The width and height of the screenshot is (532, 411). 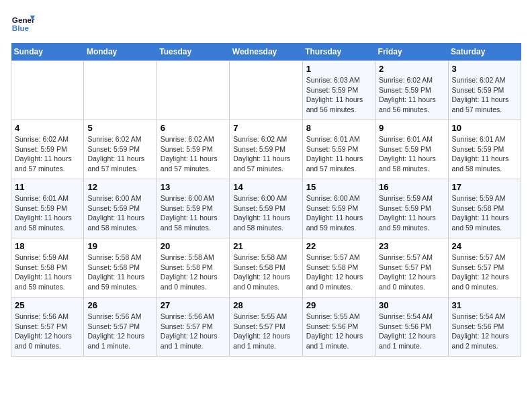 I want to click on calendar-cell: 4Sunrise: 6:02 AM Sunset: 5:59 PM Daylig…, so click(x=48, y=150).